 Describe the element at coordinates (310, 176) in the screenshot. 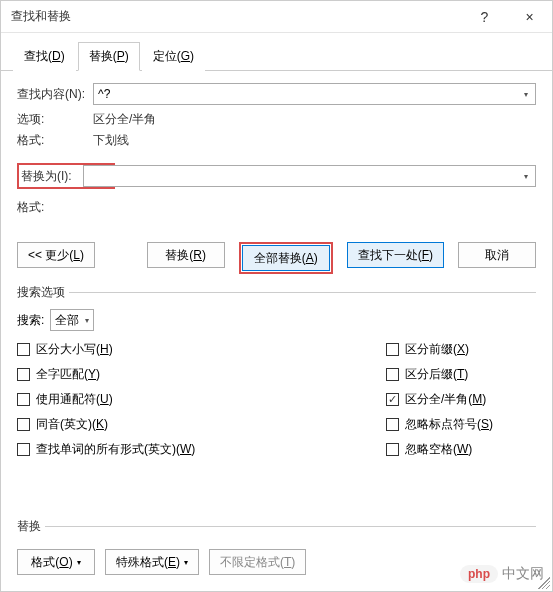

I see `replace-input` at that location.